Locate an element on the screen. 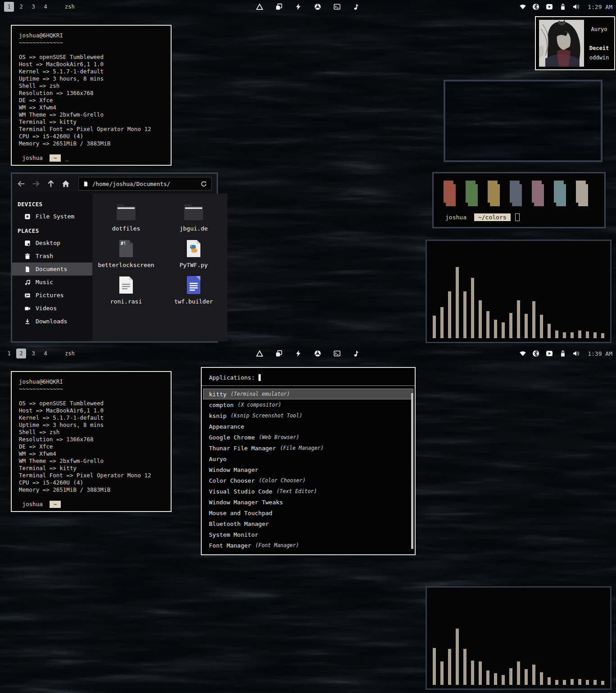  launcher-item: Google Chrome(Web Browser) is located at coordinates (308, 437).